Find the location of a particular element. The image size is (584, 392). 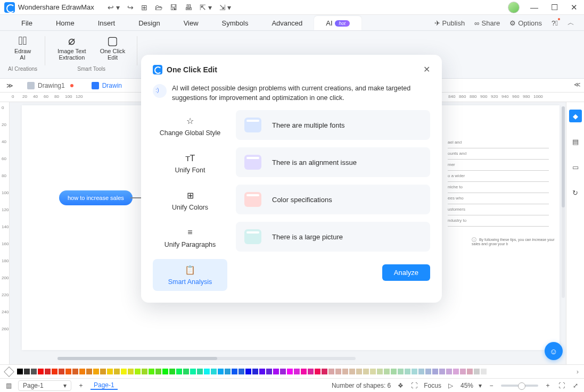

result-large-picture: There is a large picture is located at coordinates (333, 237).